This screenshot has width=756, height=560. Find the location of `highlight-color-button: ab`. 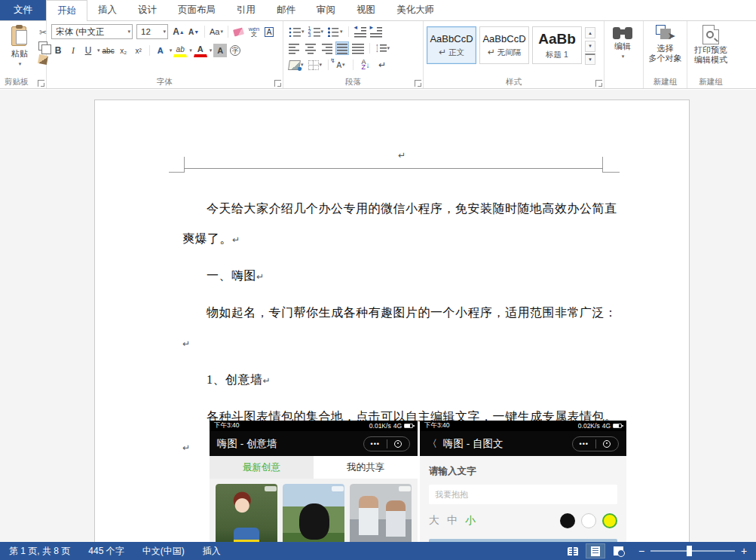

highlight-color-button: ab is located at coordinates (180, 50).